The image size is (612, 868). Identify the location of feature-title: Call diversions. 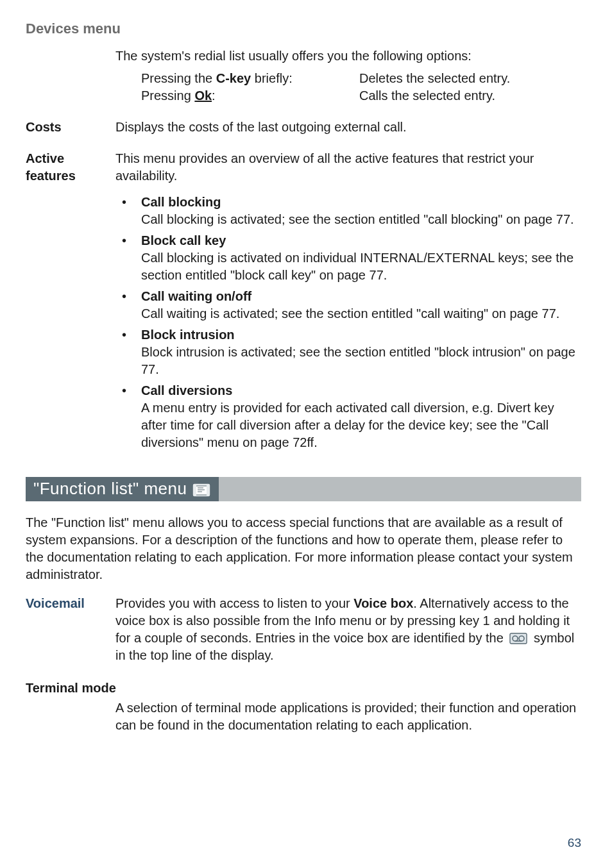
(361, 391).